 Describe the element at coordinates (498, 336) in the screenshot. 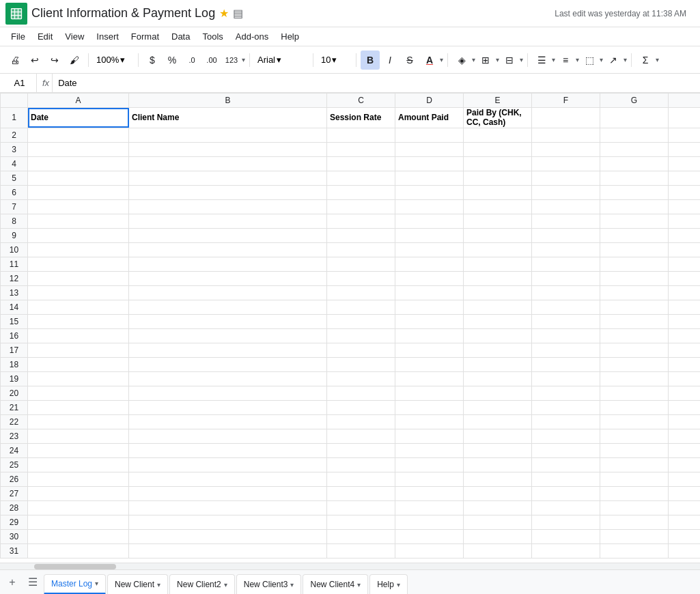

I see `cell-e16` at that location.